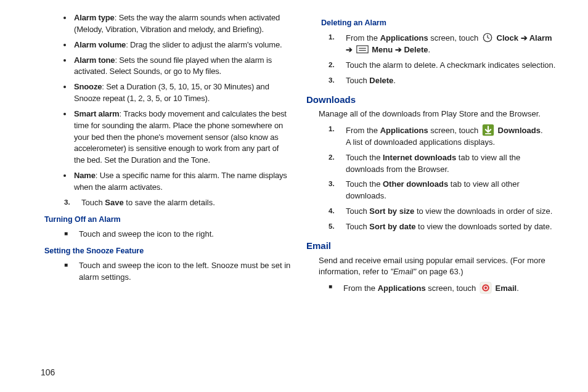  Describe the element at coordinates (438, 115) in the screenshot. I see `downloads-intro: Manage all of the downloads from Play St…` at that location.